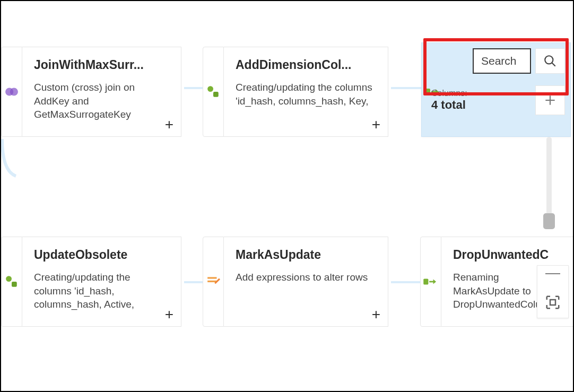 The image size is (574, 392). What do you see at coordinates (91, 282) in the screenshot?
I see `node-updateobsolete: UpdateObsolete Creating/updating the col…` at bounding box center [91, 282].